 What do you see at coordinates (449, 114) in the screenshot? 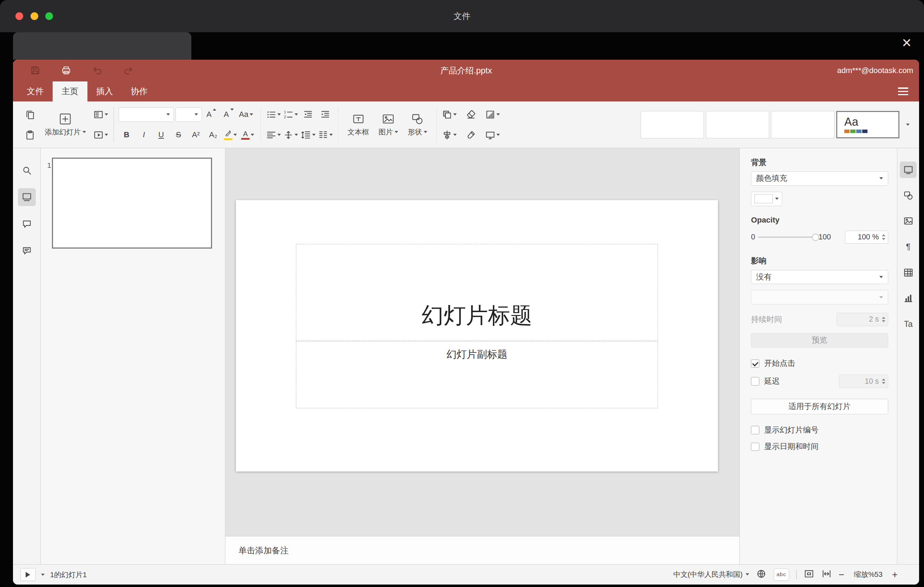
I see `arrange-shapes-button` at bounding box center [449, 114].